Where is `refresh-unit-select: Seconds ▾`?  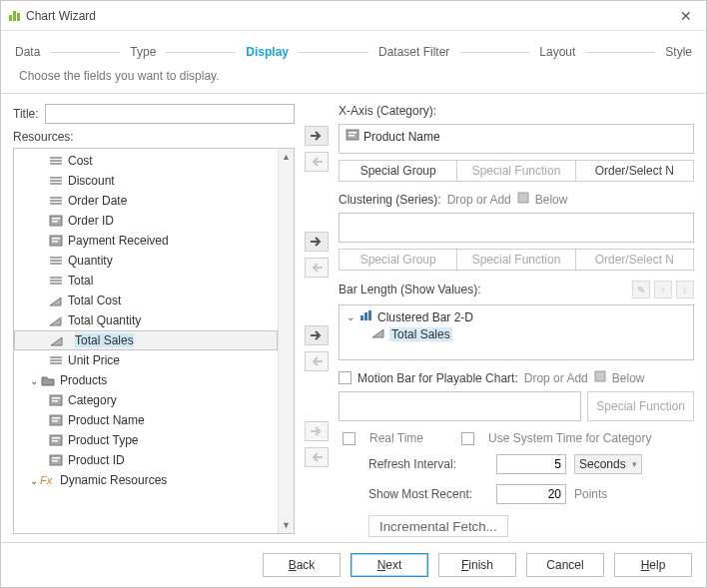
refresh-unit-select: Seconds ▾ is located at coordinates (608, 464).